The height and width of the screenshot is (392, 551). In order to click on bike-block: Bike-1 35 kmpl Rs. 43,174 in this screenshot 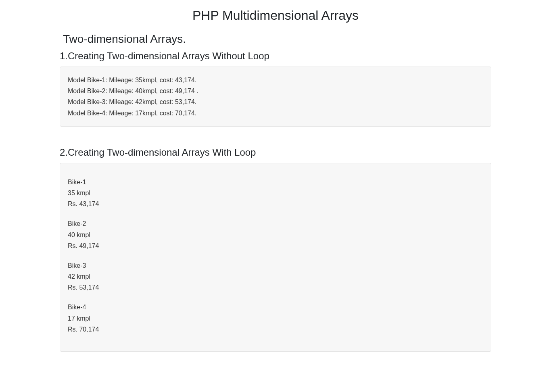, I will do `click(276, 193)`.